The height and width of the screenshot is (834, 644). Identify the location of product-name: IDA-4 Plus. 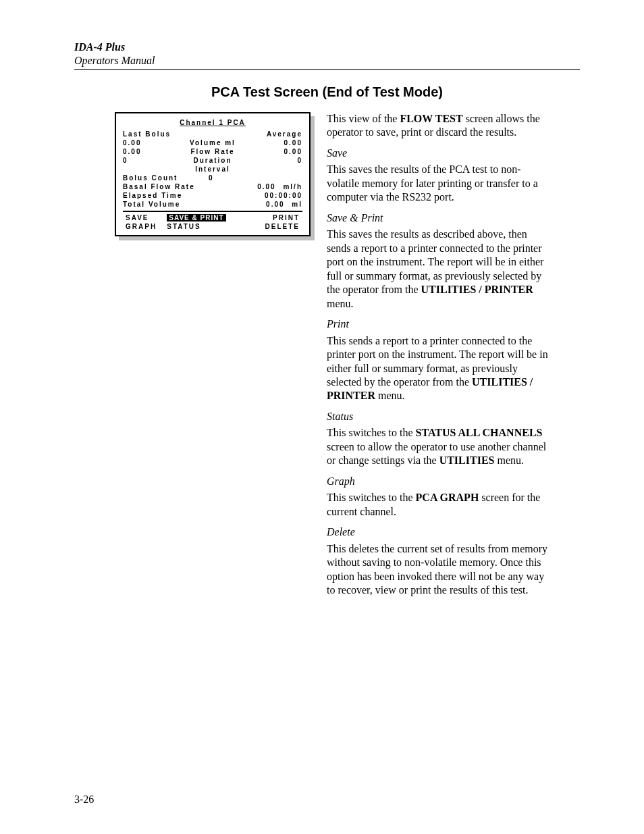
(327, 47).